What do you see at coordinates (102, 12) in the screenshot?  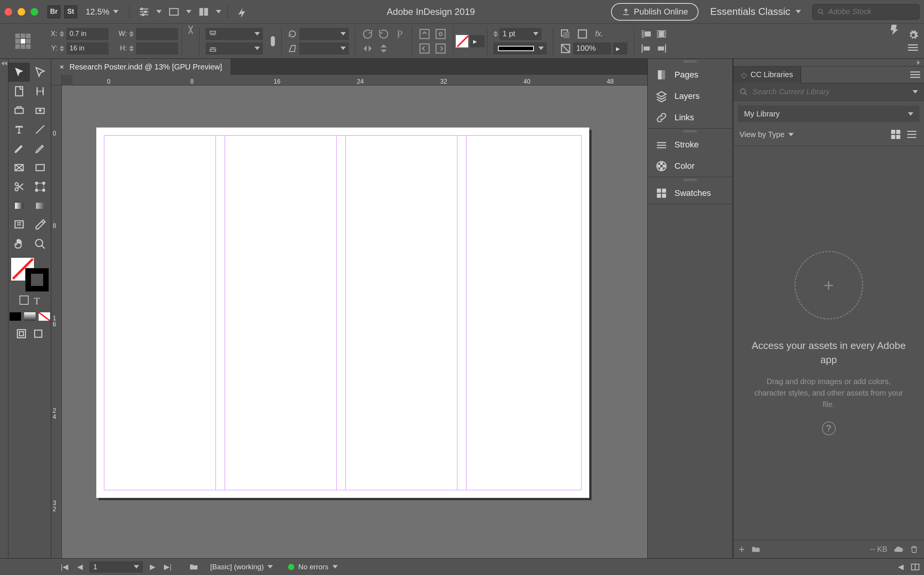 I see `zoom-level-select: 12.5%` at bounding box center [102, 12].